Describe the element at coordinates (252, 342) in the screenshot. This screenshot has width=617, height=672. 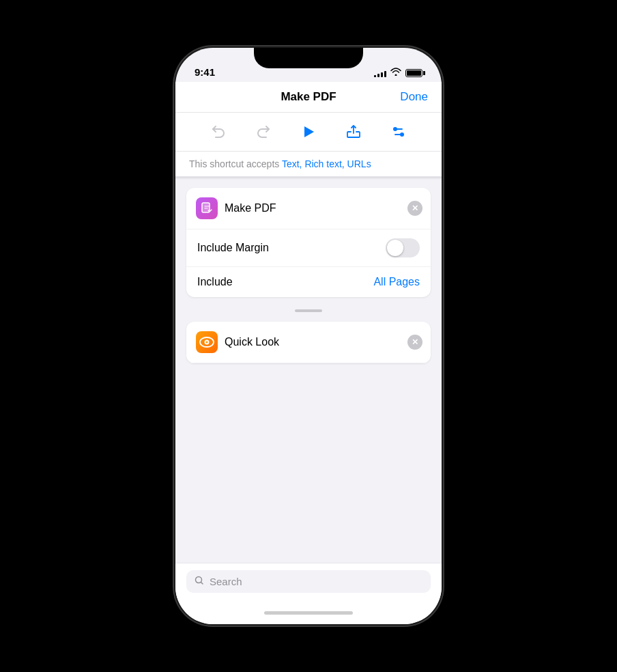
I see `quick-look-title: Quick Look` at that location.